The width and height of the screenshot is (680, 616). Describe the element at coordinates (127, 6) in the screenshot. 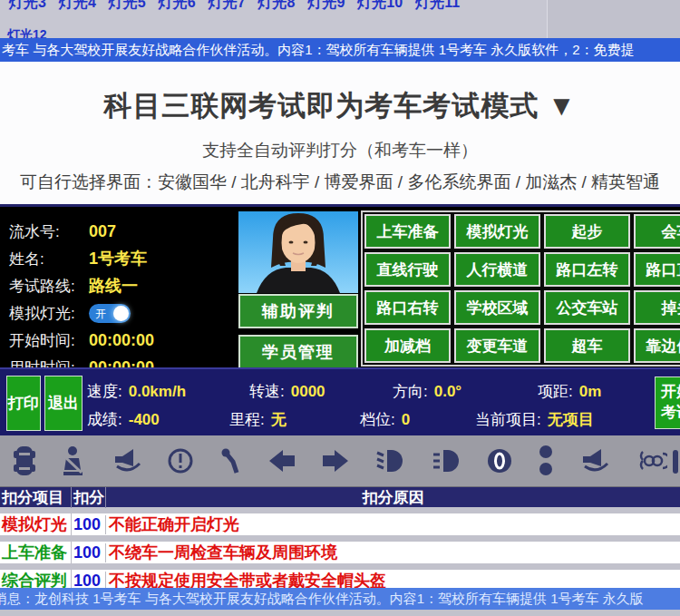

I see `light-button-5: 灯光5` at that location.